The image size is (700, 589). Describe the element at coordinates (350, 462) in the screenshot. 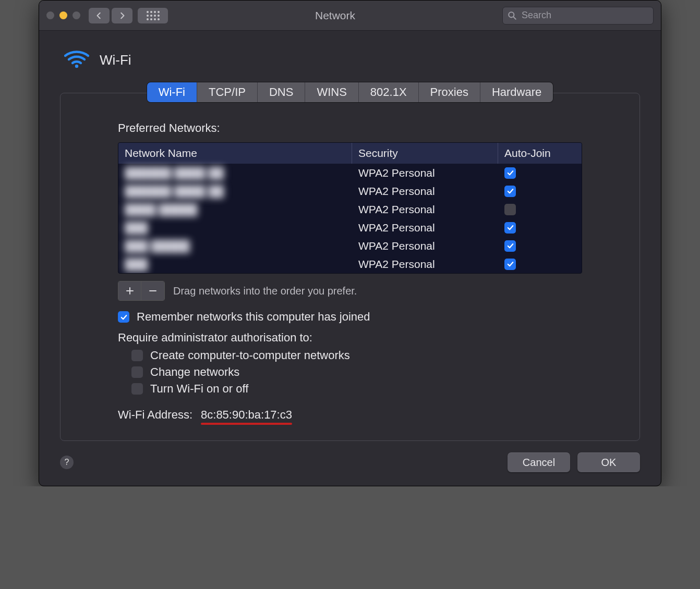

I see `footer: ? Cancel OK` at that location.